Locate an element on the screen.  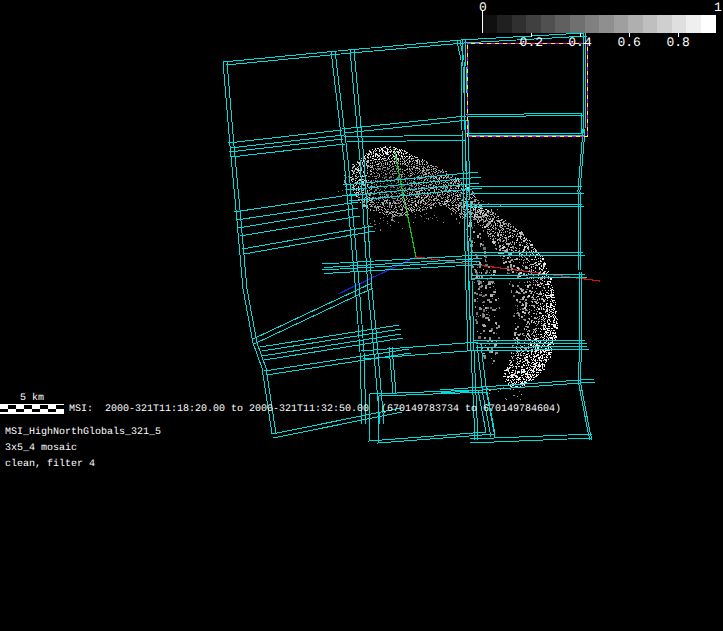
svg-text: 0.6 is located at coordinates (628, 42).